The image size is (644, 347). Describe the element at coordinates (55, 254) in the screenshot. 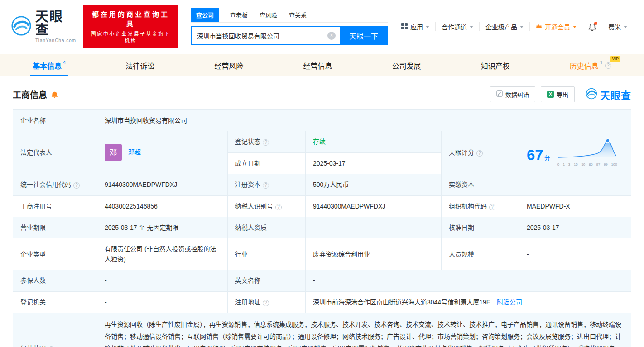

I see `company-type-label-cell: 企业类型` at that location.